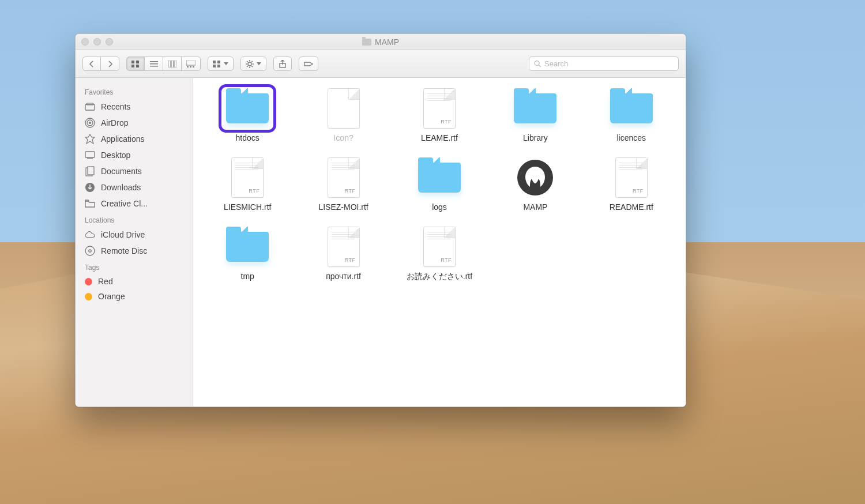 This screenshot has height=504, width=865. What do you see at coordinates (247, 255) in the screenshot?
I see `file-item: tmp` at bounding box center [247, 255].